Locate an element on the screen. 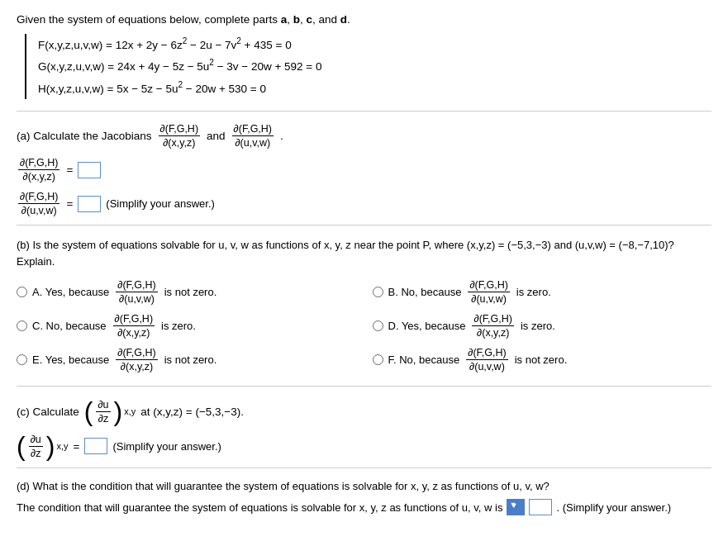 The height and width of the screenshot is (560, 728). part-d-answer-row: The condition that will guarantee the sy… is located at coordinates (364, 507).